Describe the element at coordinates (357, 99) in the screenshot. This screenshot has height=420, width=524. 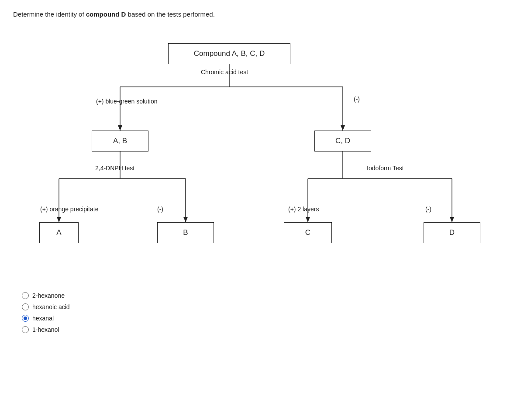
I see `label-minus-1: (-)` at that location.